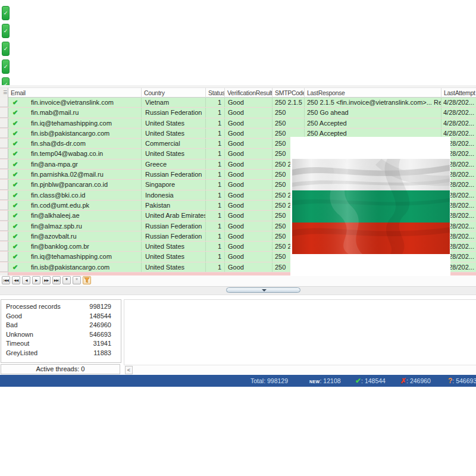 Image resolution: width=476 pixels, height=476 pixels. What do you see at coordinates (129, 370) in the screenshot?
I see `scroll-left-arrow: <` at bounding box center [129, 370].